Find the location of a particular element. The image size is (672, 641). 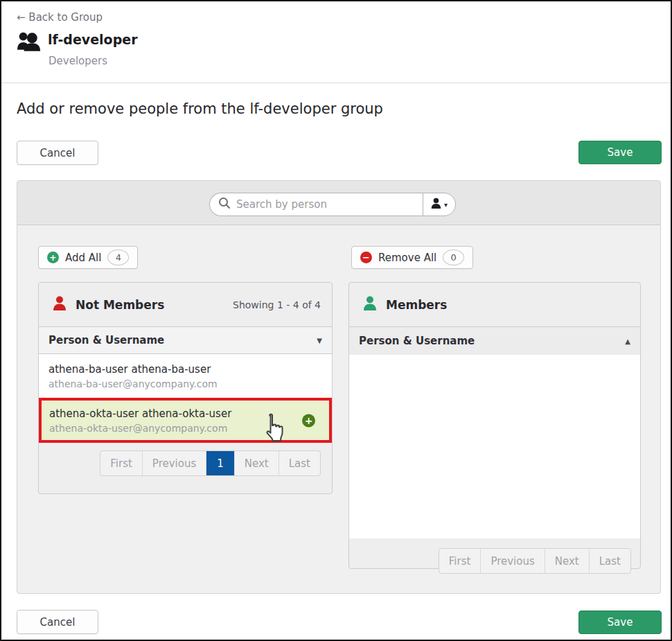

remove-all-count-badge: 0 is located at coordinates (453, 258).